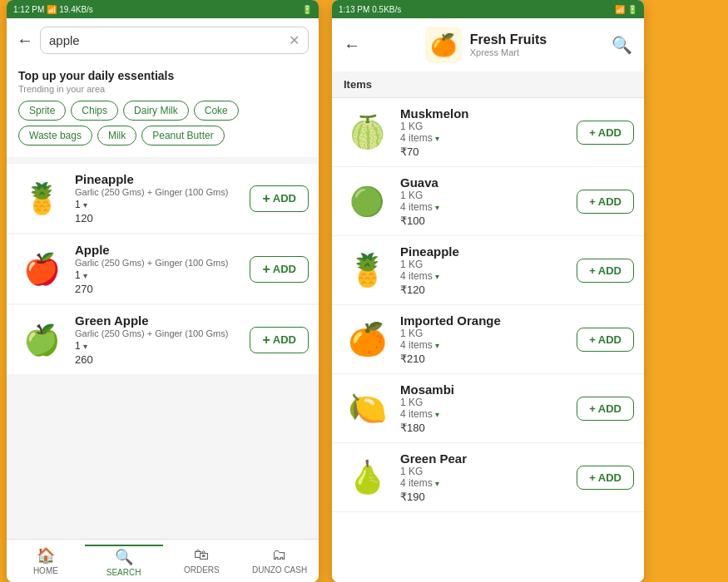  Describe the element at coordinates (280, 562) in the screenshot. I see `nav-dunzo-cash: 🗂 DUNZO CASH` at that location.